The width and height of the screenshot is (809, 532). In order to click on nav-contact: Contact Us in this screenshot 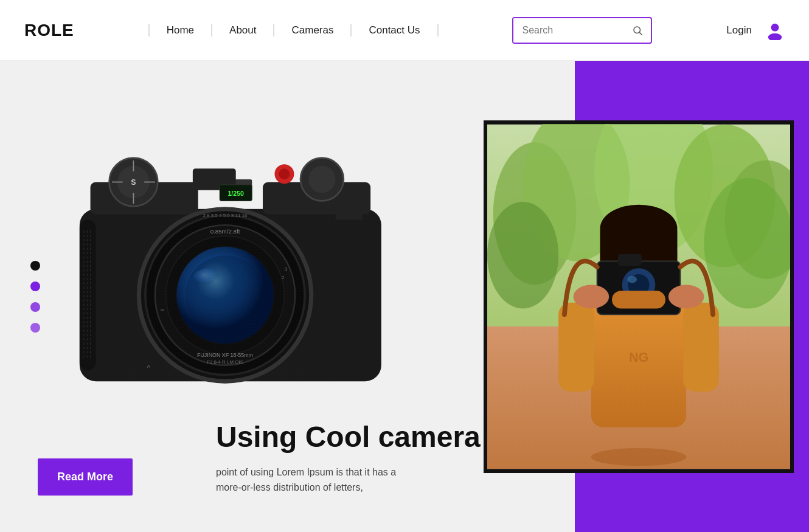, I will do `click(395, 30)`.